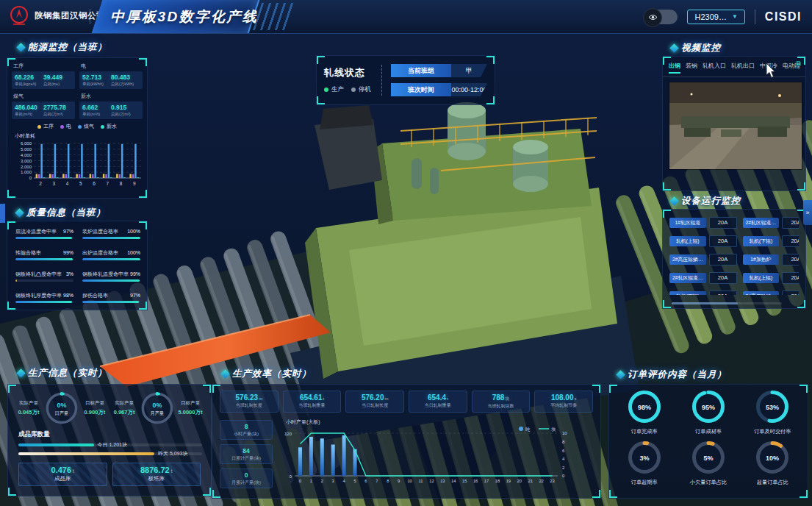  What do you see at coordinates (68, 253) in the screenshot?
I see `quality-item-percent: 99%` at bounding box center [68, 253].